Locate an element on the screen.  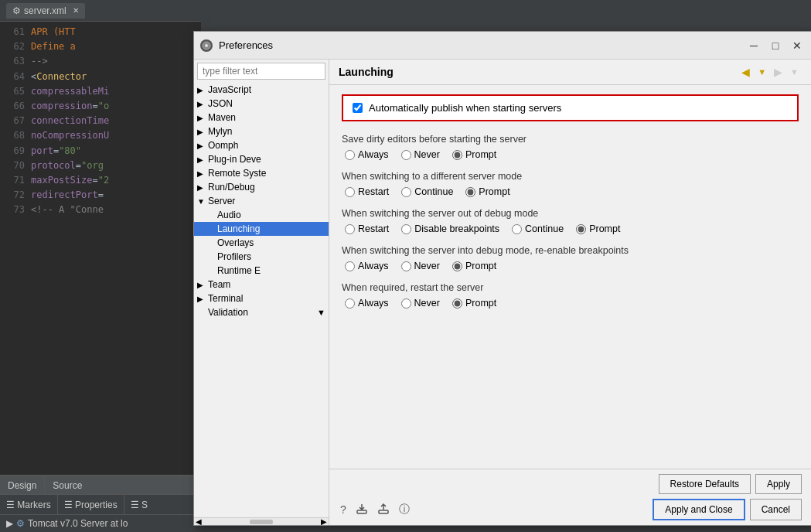
switch-mode-continue: Continue is located at coordinates (427, 192).